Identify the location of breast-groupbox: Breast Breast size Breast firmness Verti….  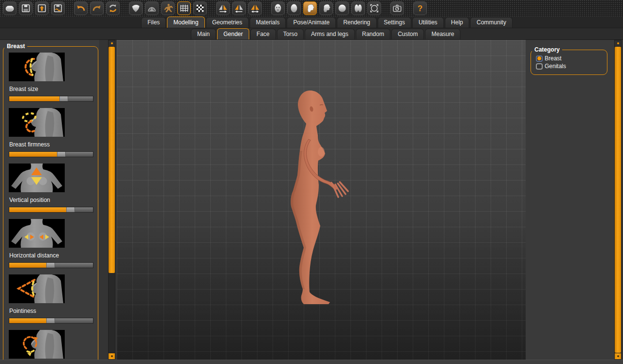
(51, 203).